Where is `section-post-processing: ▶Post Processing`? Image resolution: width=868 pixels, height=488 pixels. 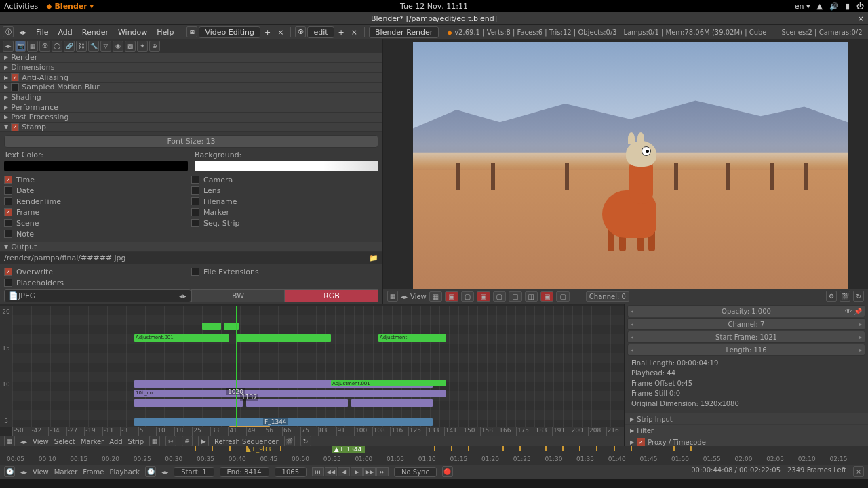 section-post-processing: ▶Post Processing is located at coordinates (191, 118).